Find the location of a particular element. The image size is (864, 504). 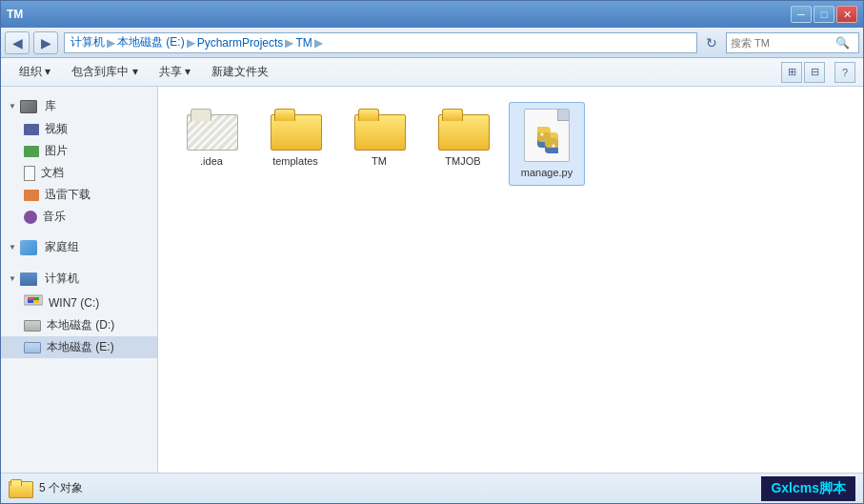

status-count: 5 个对象 is located at coordinates (61, 488).